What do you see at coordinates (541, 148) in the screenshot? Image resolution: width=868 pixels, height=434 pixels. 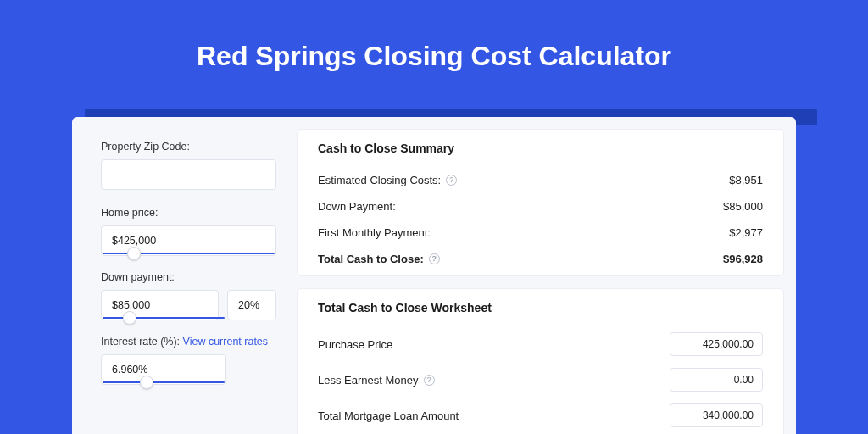 I see `summary-heading: Cash to Close Summary` at bounding box center [541, 148].